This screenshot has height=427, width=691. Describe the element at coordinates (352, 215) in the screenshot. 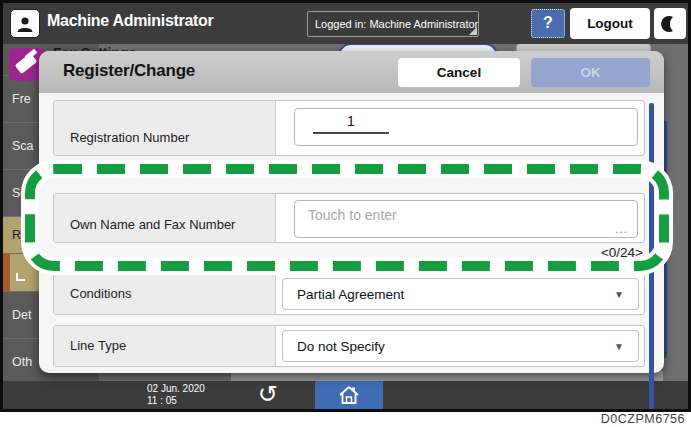

I see `input-placeholder: Touch to enter` at that location.